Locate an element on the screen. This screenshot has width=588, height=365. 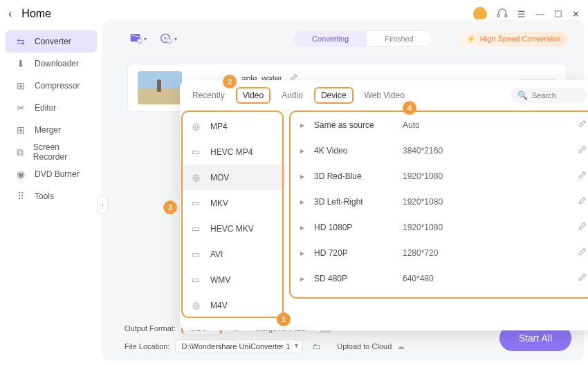
format-mkv: ▭MKV is located at coordinates (232, 203).